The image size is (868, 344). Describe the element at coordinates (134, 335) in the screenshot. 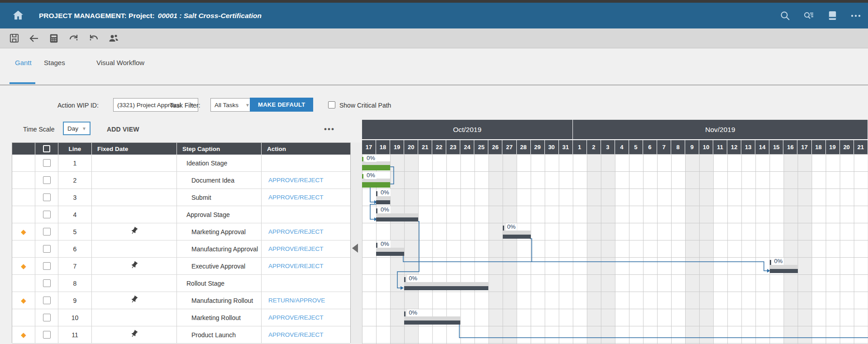

I see `pin-icon` at that location.